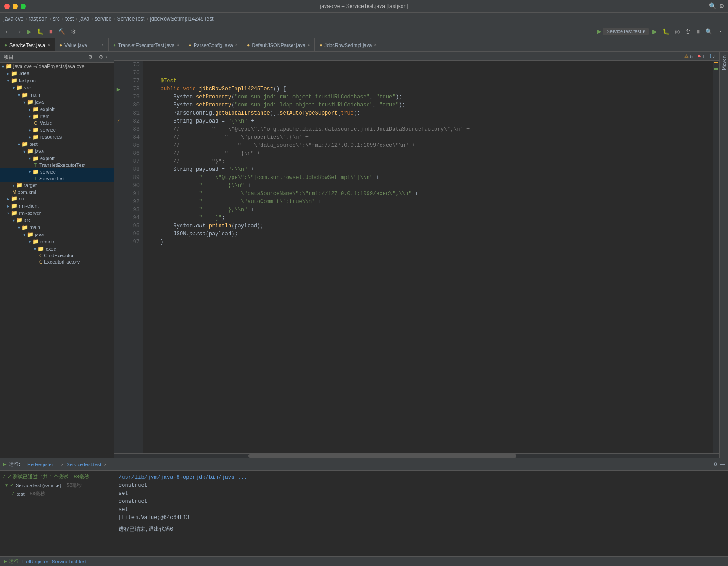 The width and height of the screenshot is (728, 566). What do you see at coordinates (677, 31) in the screenshot?
I see `coverage-button: ◎` at bounding box center [677, 31].